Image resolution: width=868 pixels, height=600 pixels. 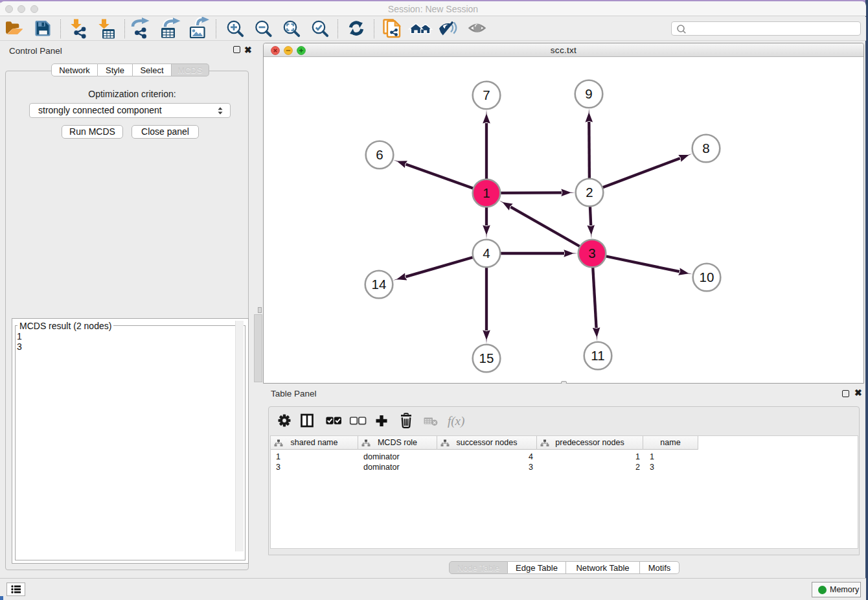 I want to click on svg-text: 2, so click(x=589, y=192).